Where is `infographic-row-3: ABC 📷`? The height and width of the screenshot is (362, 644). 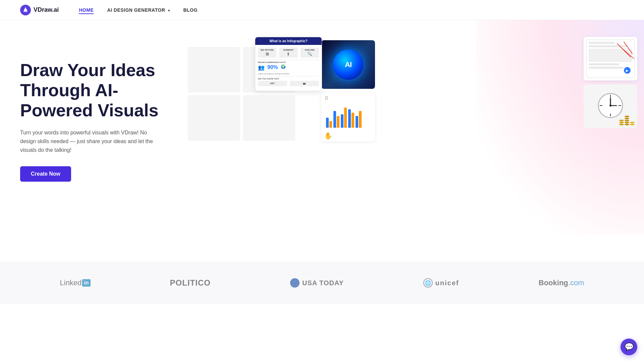
infographic-row-3: ABC 📷 is located at coordinates (288, 83).